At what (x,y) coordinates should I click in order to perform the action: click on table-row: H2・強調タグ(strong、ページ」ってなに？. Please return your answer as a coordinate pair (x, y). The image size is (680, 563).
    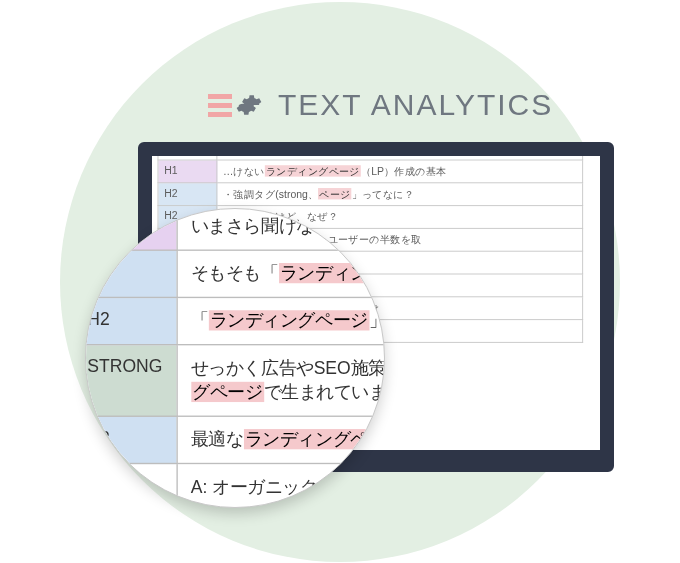
    Looking at the image, I should click on (370, 194).